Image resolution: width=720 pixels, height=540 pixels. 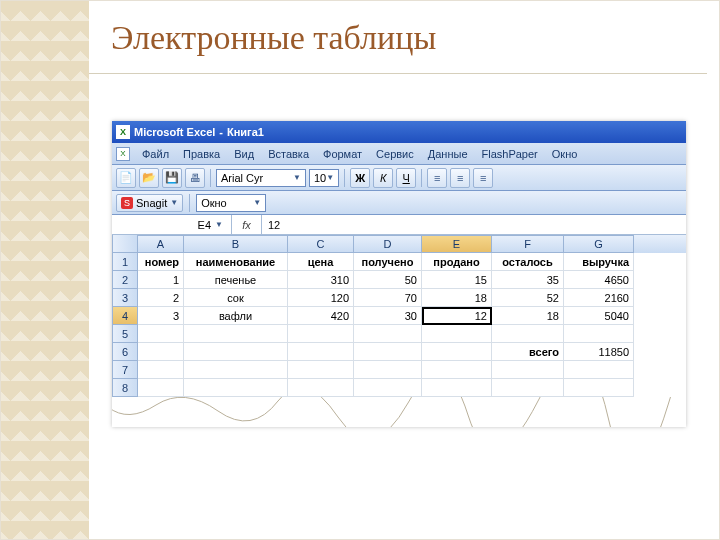 I want to click on select-all-corner, so click(x=125, y=244).